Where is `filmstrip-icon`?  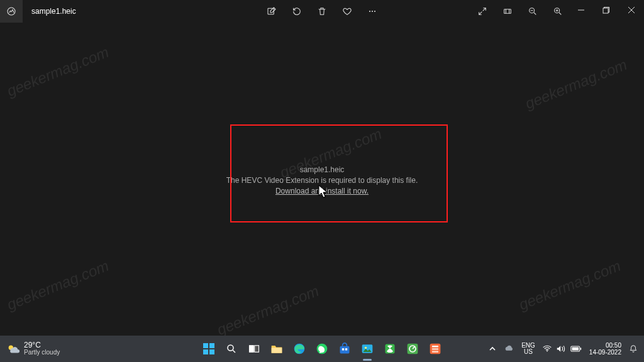 filmstrip-icon is located at coordinates (508, 11).